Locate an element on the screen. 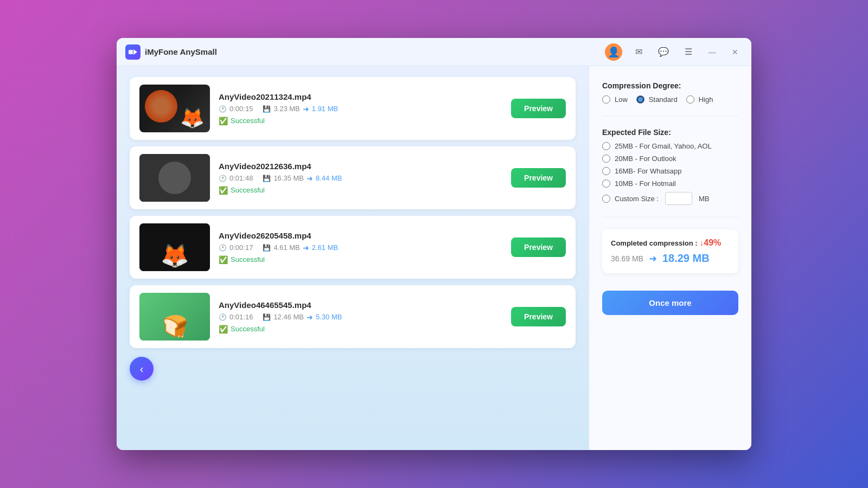 This screenshot has height=488, width=868. titlebar: iMyFone AnySmall 👤 ✉ 💬 ☰ — ✕ is located at coordinates (434, 52).